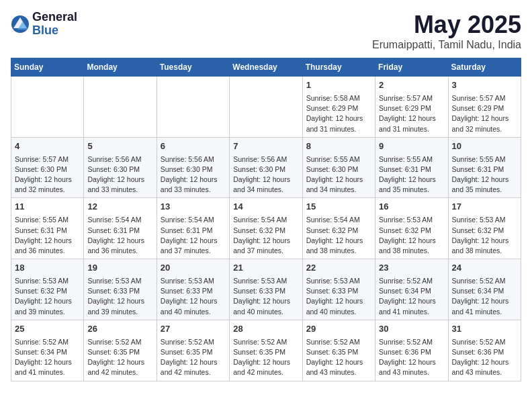 This screenshot has width=532, height=411. What do you see at coordinates (485, 146) in the screenshot?
I see `day-number: 10` at bounding box center [485, 146].